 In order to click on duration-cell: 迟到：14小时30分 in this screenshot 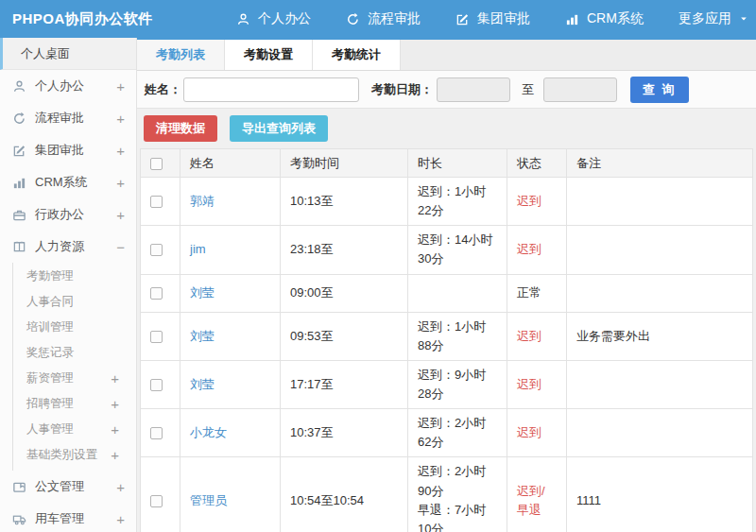, I will do `click(457, 249)`.